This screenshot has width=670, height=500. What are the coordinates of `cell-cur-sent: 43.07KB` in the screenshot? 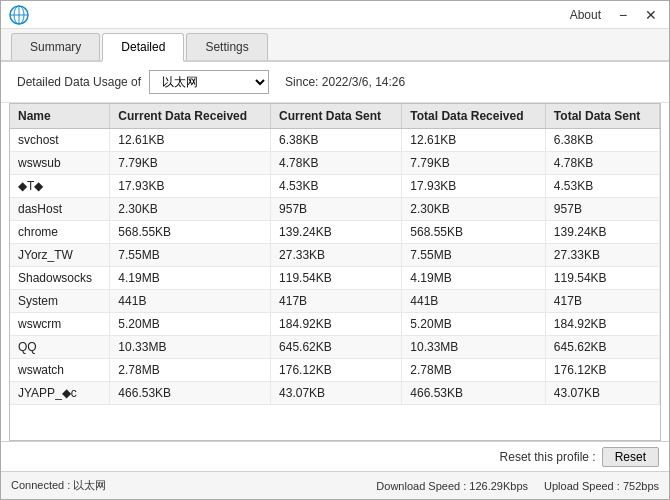 It's located at (336, 394).